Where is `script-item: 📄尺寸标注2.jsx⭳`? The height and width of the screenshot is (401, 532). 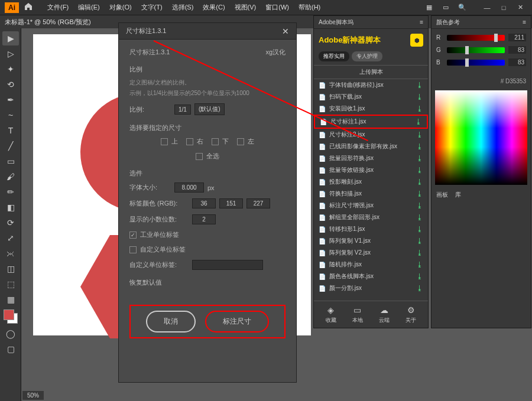
script-item: 📄尺寸标注2.jsx⭳ is located at coordinates (371, 135).